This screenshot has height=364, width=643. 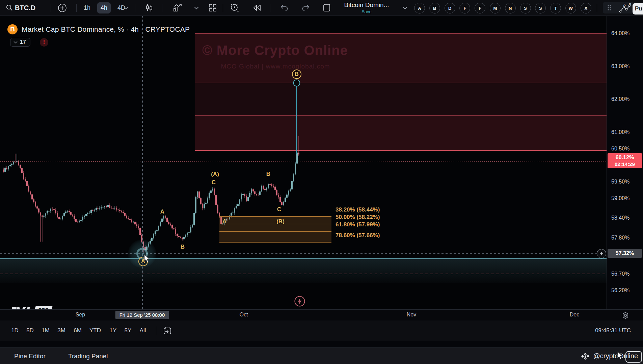 What do you see at coordinates (358, 235) in the screenshot?
I see `fib-label-3: 78.60% (57.66%)` at bounding box center [358, 235].